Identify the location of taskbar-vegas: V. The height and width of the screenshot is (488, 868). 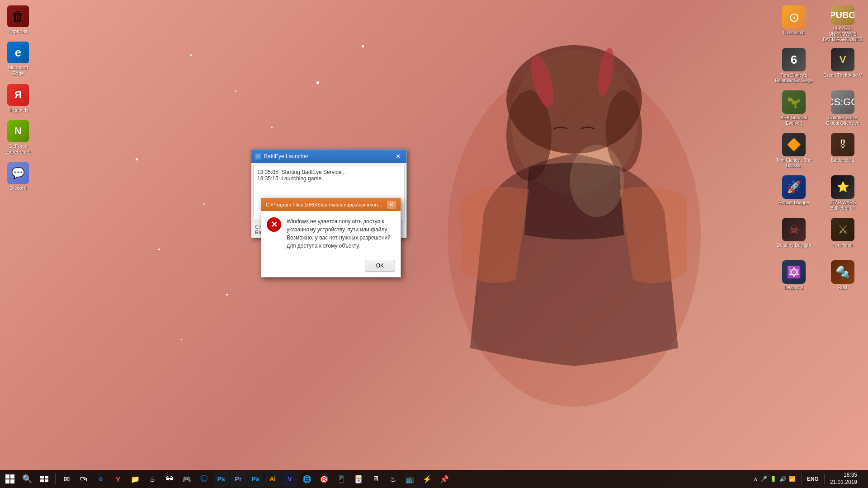
(290, 479).